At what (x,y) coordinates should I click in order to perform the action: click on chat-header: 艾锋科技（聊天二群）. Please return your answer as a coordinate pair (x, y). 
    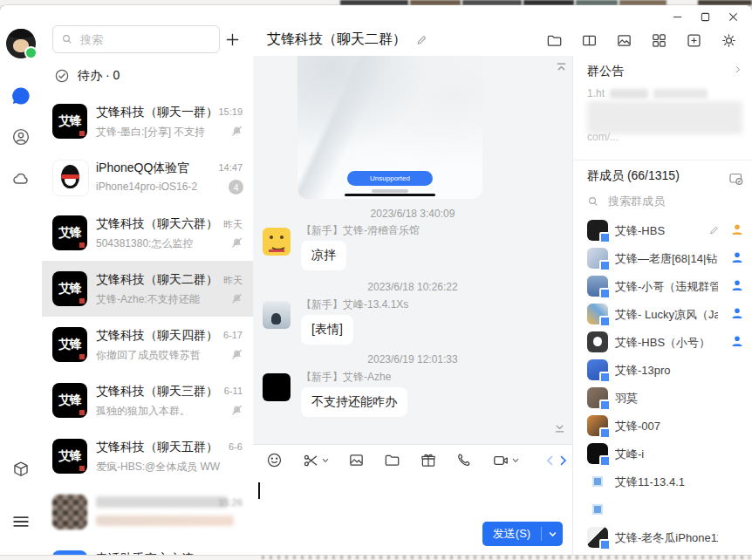
    Looking at the image, I should click on (502, 31).